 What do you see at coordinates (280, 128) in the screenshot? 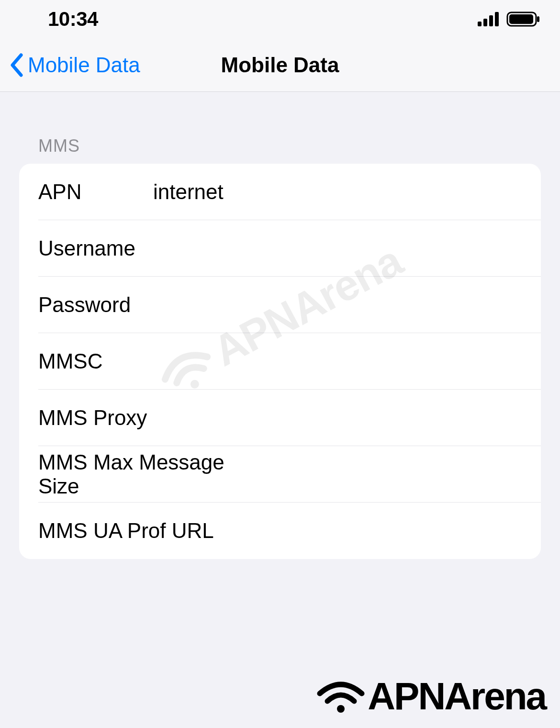
I see `section-header-mms: MMS` at bounding box center [280, 128].